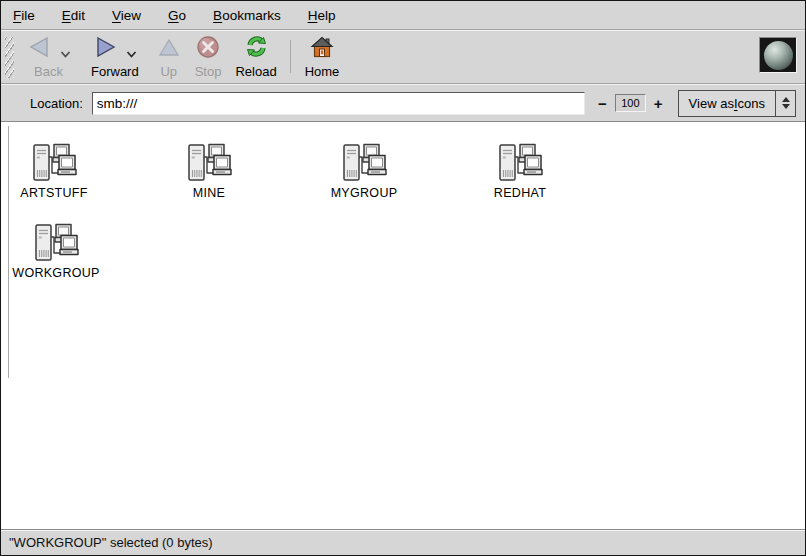  I want to click on reload-button: Reload, so click(256, 58).